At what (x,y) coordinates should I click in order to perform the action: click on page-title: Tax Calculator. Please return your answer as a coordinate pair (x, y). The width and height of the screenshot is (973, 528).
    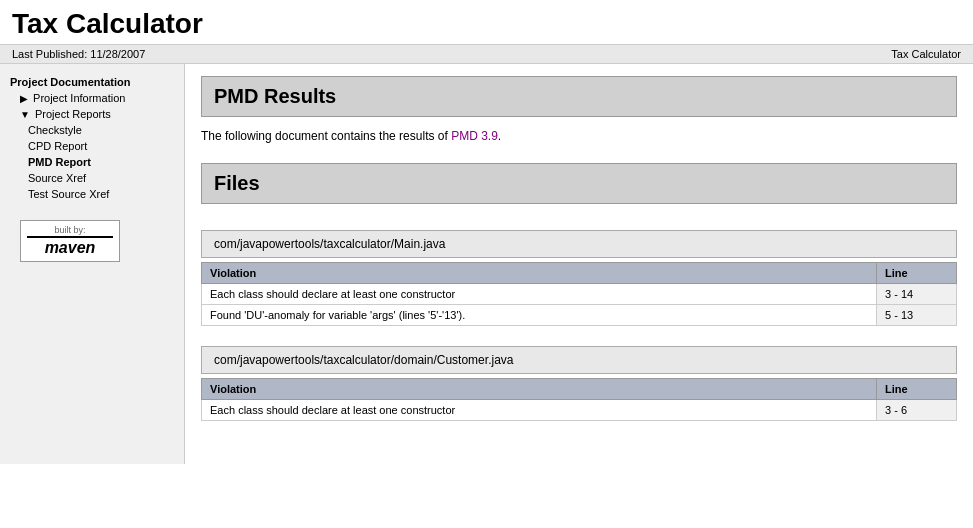
    Looking at the image, I should click on (486, 24).